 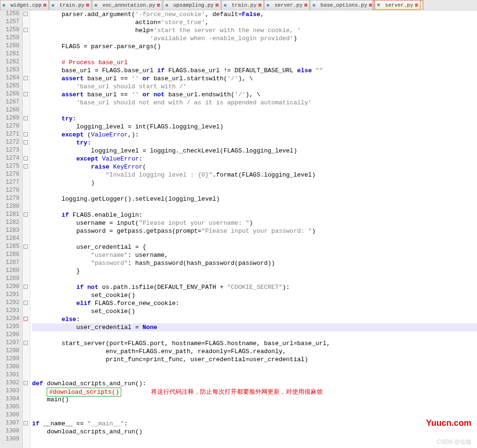 What do you see at coordinates (255, 62) in the screenshot?
I see `code-line: # Process base_url` at bounding box center [255, 62].